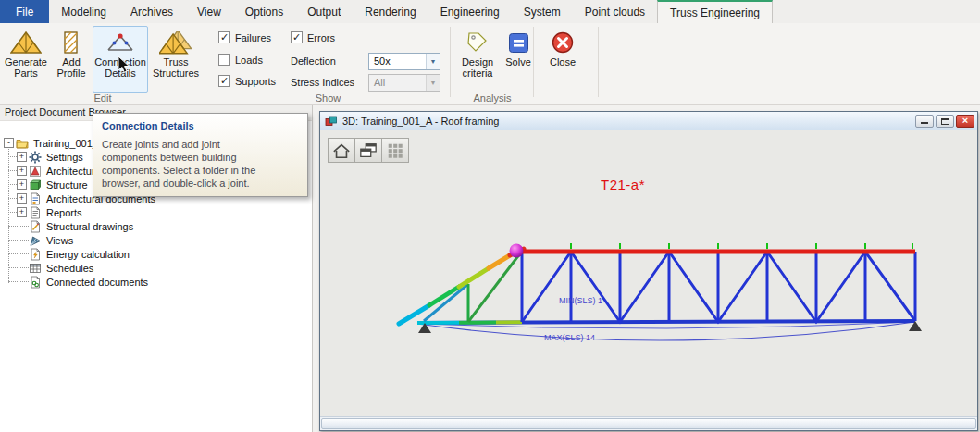 The width and height of the screenshot is (980, 432). I want to click on truss-structures-icon, so click(176, 43).